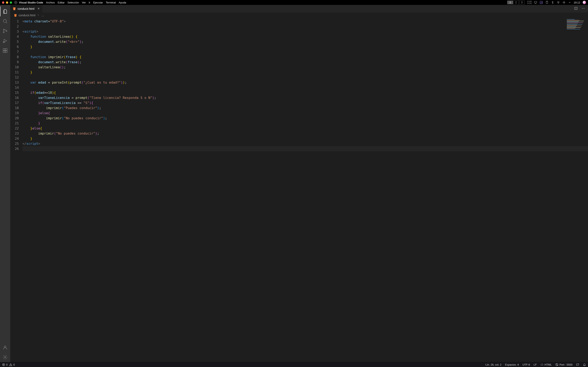  I want to click on more-actions-icon, so click(583, 9).